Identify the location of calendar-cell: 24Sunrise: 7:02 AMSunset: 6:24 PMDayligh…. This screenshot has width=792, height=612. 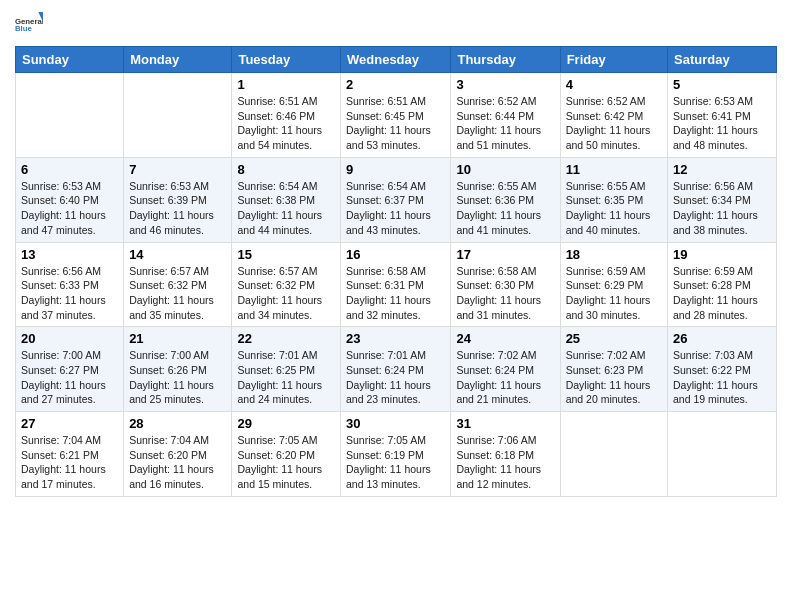
(506, 370).